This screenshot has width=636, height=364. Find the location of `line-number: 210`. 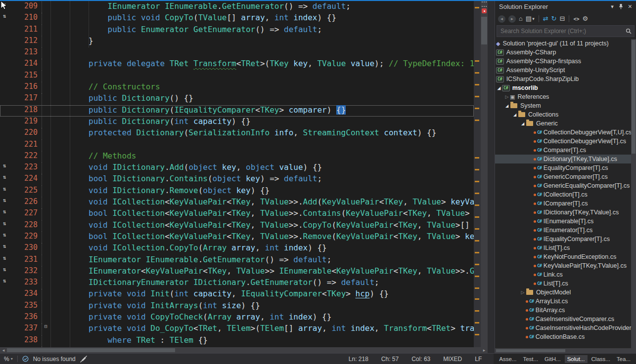

line-number: 210 is located at coordinates (23, 19).